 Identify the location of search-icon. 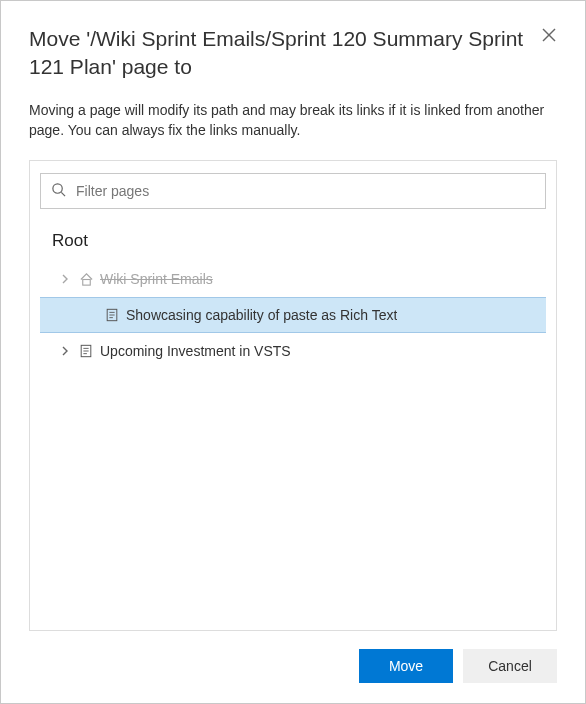
(58, 192).